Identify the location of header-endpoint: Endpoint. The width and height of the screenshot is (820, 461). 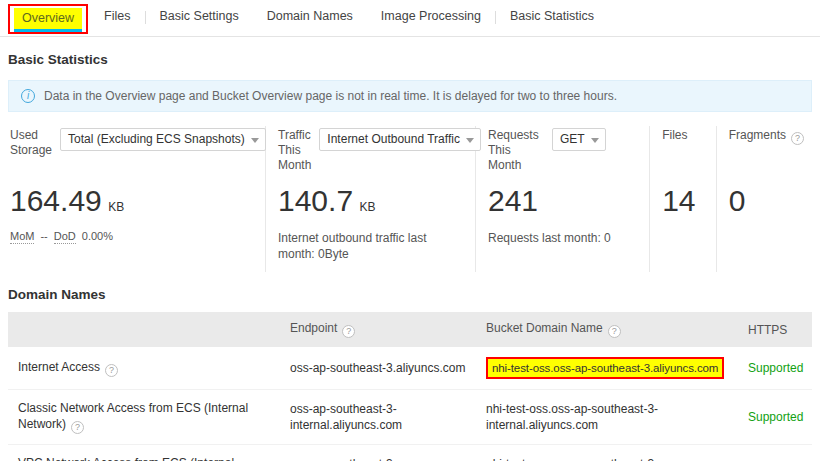
(378, 330).